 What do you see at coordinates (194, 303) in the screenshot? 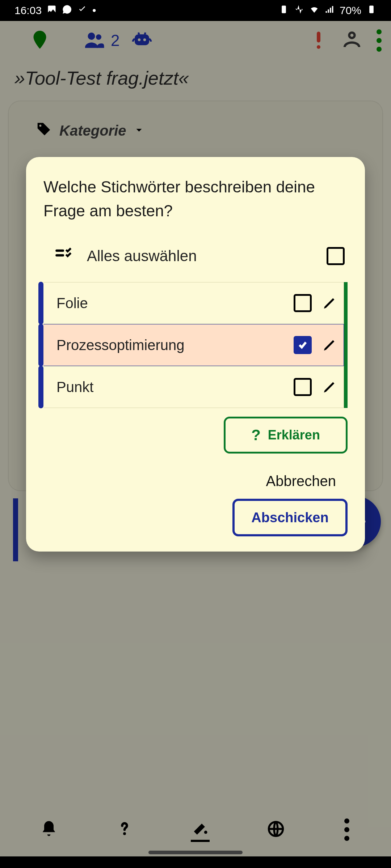
I see `keyword-row: Folie` at bounding box center [194, 303].